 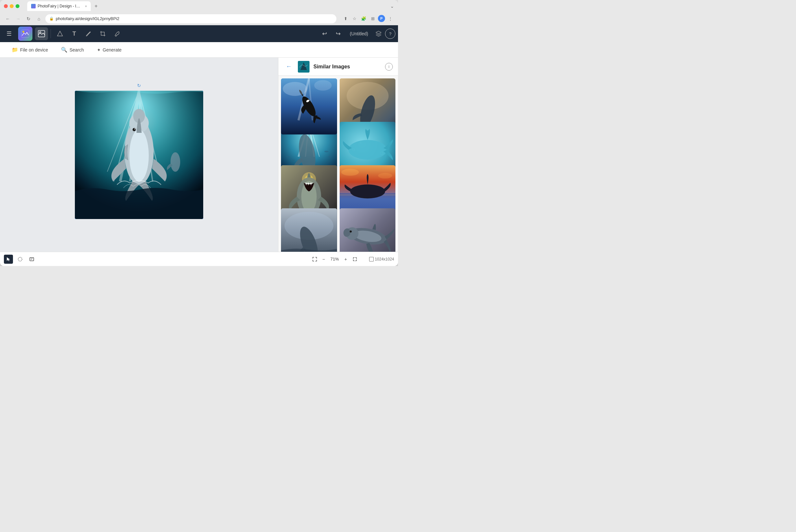 What do you see at coordinates (139, 155) in the screenshot?
I see `canvas-wrapper: ↻` at bounding box center [139, 155].